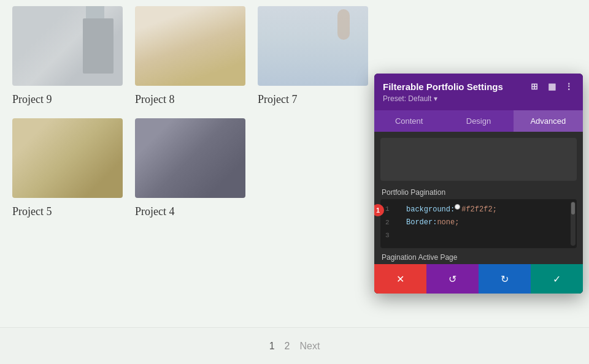 This screenshot has width=589, height=364. What do you see at coordinates (534, 86) in the screenshot?
I see `panel-icon-expand: ⊞` at bounding box center [534, 86].